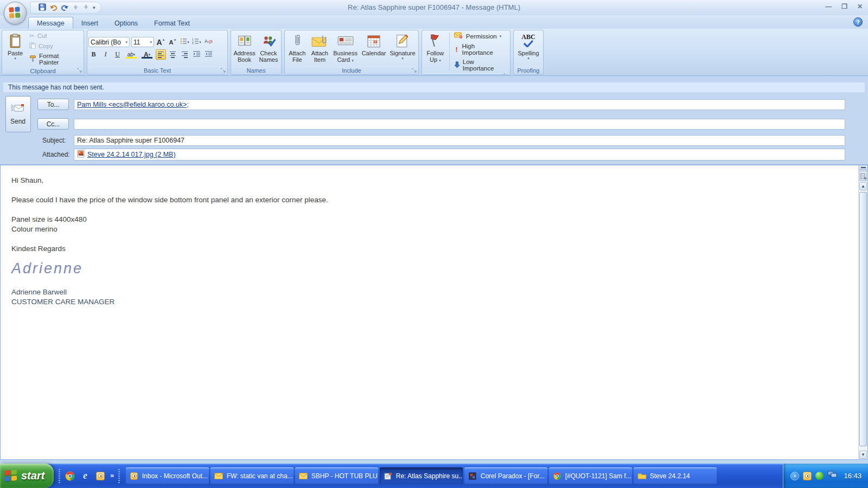 This screenshot has height=488, width=868. What do you see at coordinates (421, 476) in the screenshot?
I see `taskbar-button-re-atlas-active: Re: Atlas Sapphire su...` at bounding box center [421, 476].